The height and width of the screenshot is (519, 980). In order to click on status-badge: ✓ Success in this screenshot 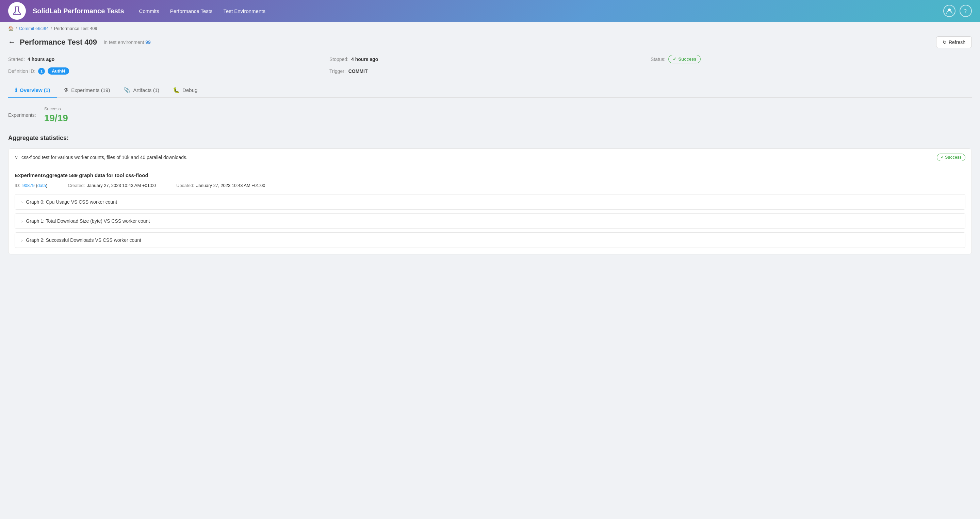, I will do `click(685, 59)`.